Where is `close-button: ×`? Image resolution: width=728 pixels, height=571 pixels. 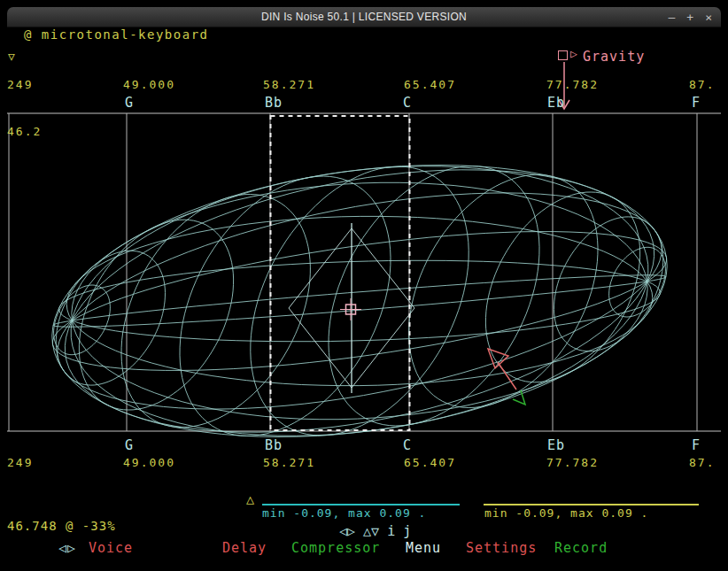 close-button: × is located at coordinates (709, 18).